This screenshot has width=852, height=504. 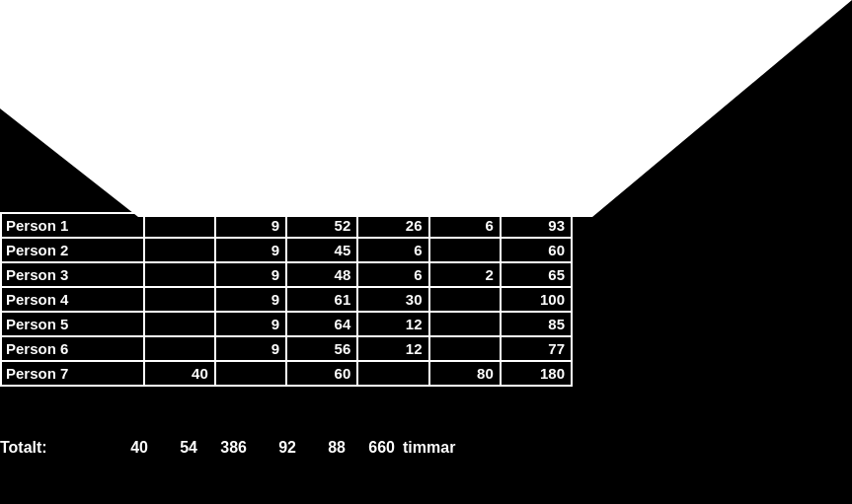 What do you see at coordinates (428, 448) in the screenshot?
I see `totals-unit: timmar` at bounding box center [428, 448].